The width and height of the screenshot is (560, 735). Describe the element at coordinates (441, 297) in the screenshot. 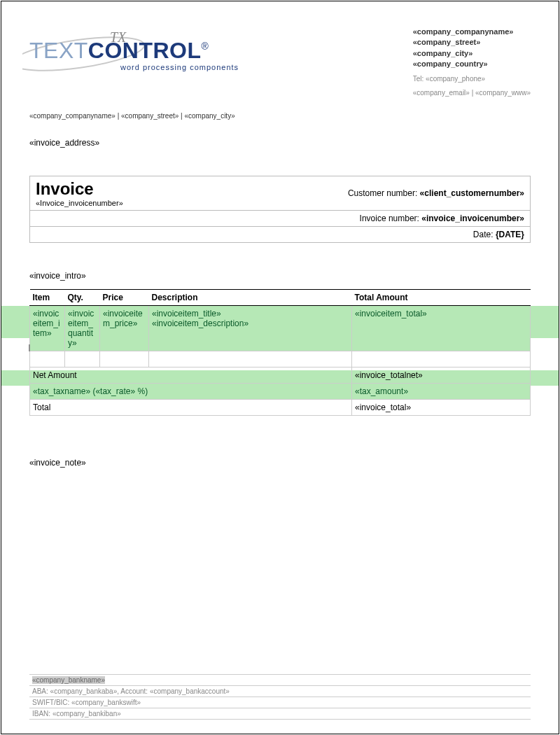

I see `col-total: Total Amount` at that location.